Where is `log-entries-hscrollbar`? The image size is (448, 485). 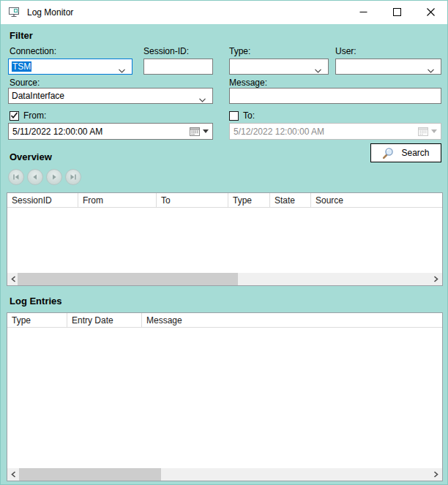 log-entries-hscrollbar is located at coordinates (225, 474).